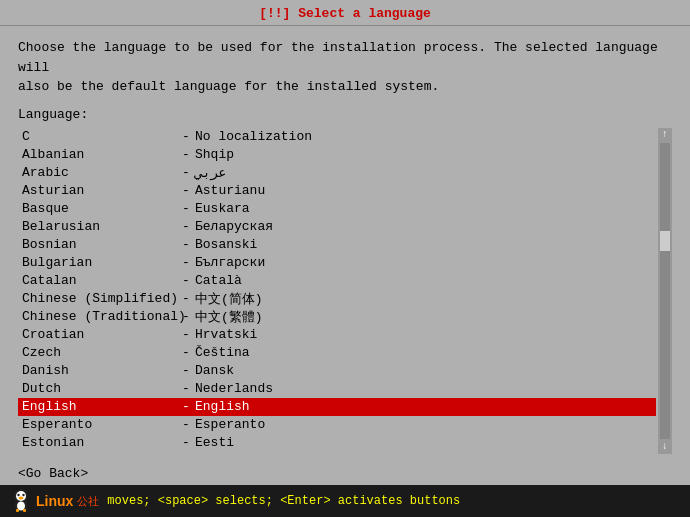 This screenshot has height=517, width=690. What do you see at coordinates (210, 173) in the screenshot?
I see `lang-native: عربي` at bounding box center [210, 173].